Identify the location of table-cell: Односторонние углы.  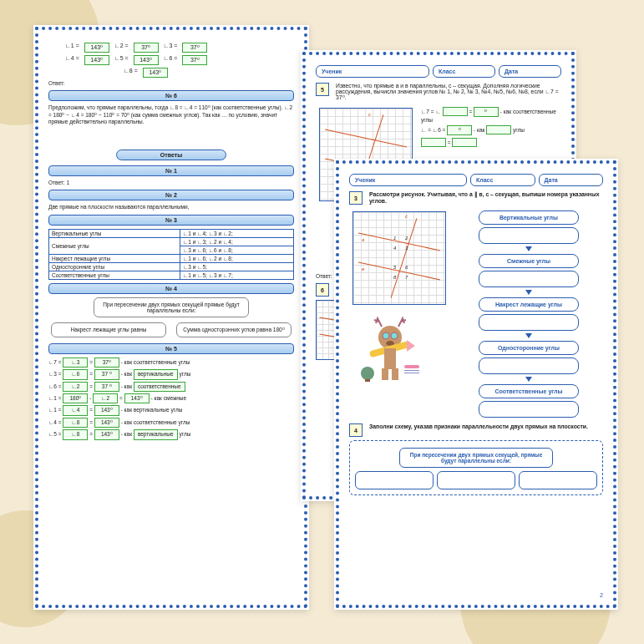
(115, 266).